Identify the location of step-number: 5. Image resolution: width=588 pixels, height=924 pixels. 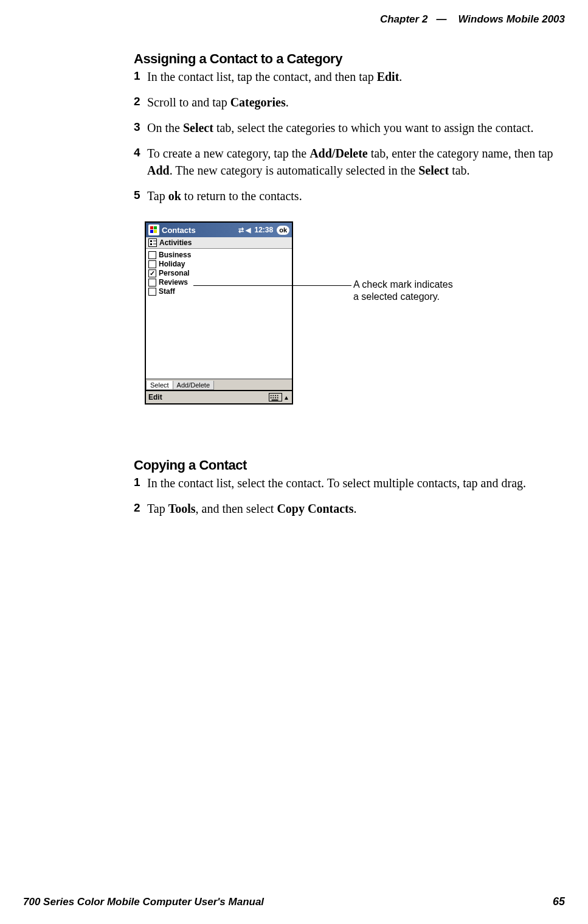
(140, 196).